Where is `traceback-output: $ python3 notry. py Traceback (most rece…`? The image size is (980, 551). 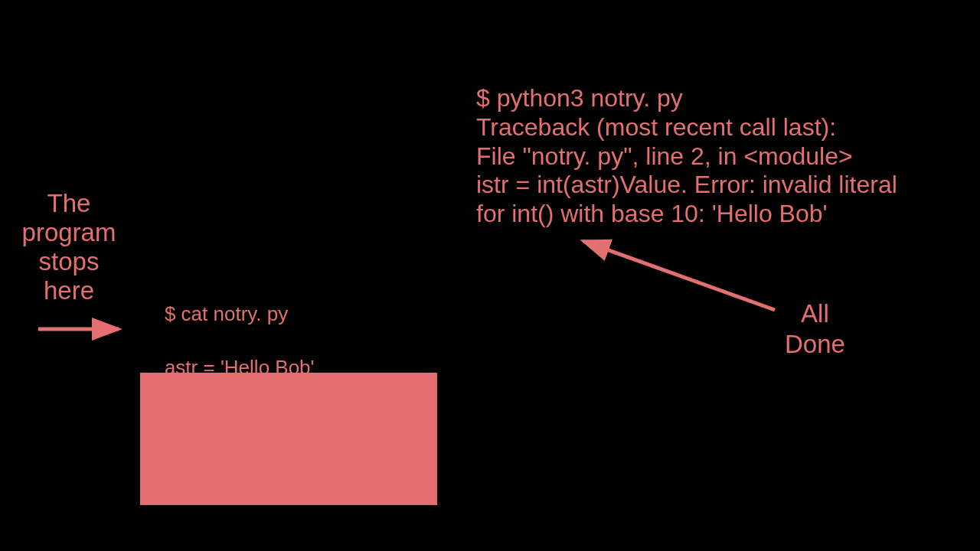
traceback-output: $ python3 notry. py Traceback (most rece… is located at coordinates (714, 156).